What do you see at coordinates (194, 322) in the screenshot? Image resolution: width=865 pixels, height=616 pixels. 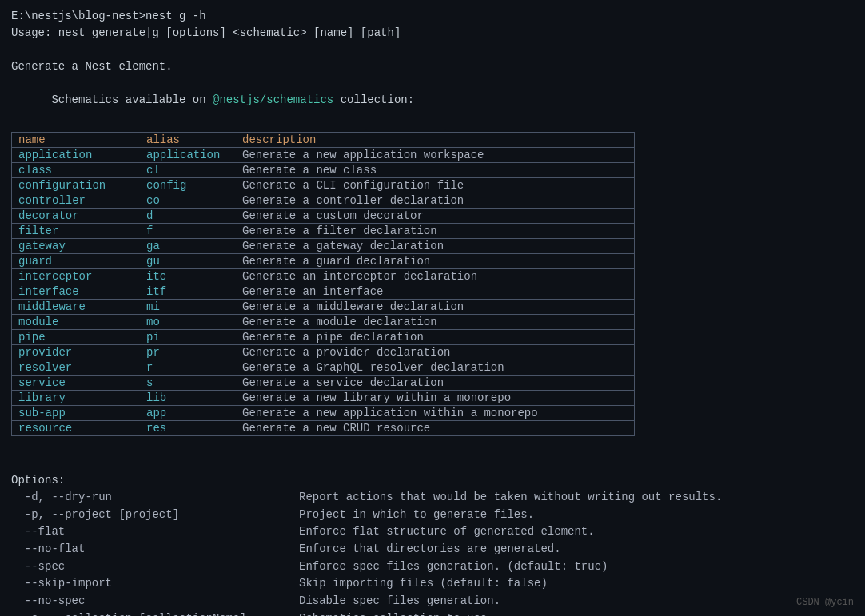 I see `table-cell-alias: mo` at bounding box center [194, 322].